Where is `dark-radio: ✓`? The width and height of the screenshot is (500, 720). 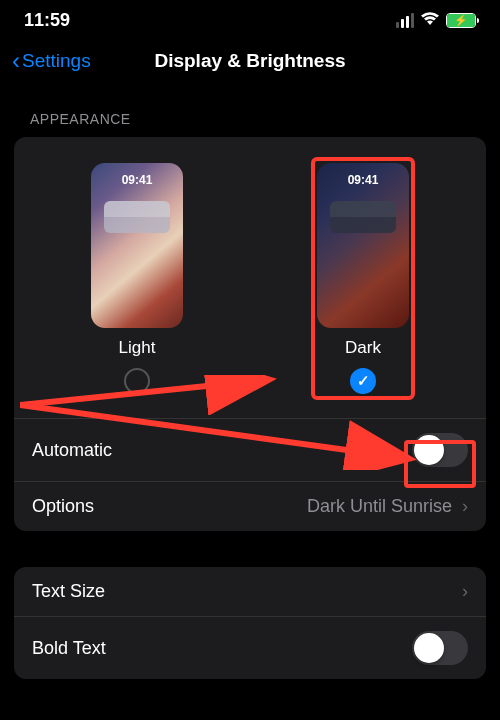 dark-radio: ✓ is located at coordinates (363, 381).